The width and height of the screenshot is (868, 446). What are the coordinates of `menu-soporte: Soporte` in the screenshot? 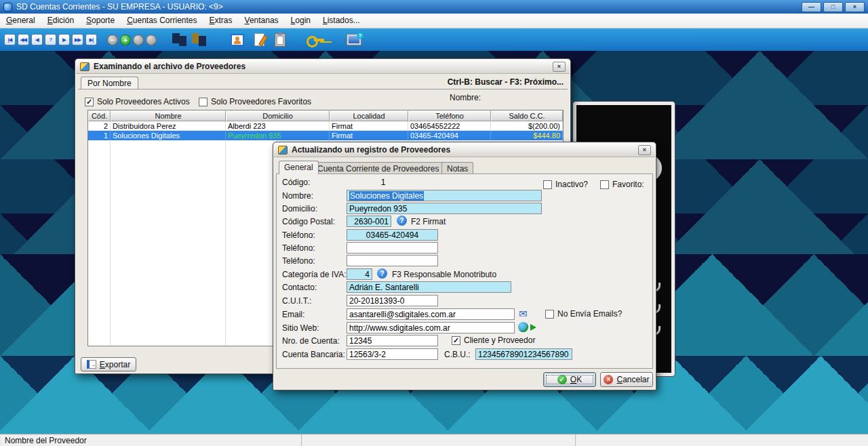 It's located at (100, 20).